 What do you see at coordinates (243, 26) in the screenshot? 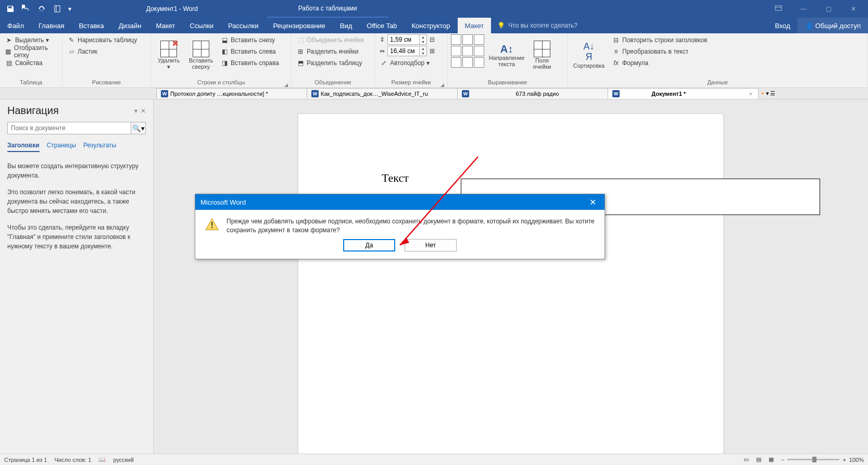
I see `tab-mailings: Рассылки` at bounding box center [243, 26].